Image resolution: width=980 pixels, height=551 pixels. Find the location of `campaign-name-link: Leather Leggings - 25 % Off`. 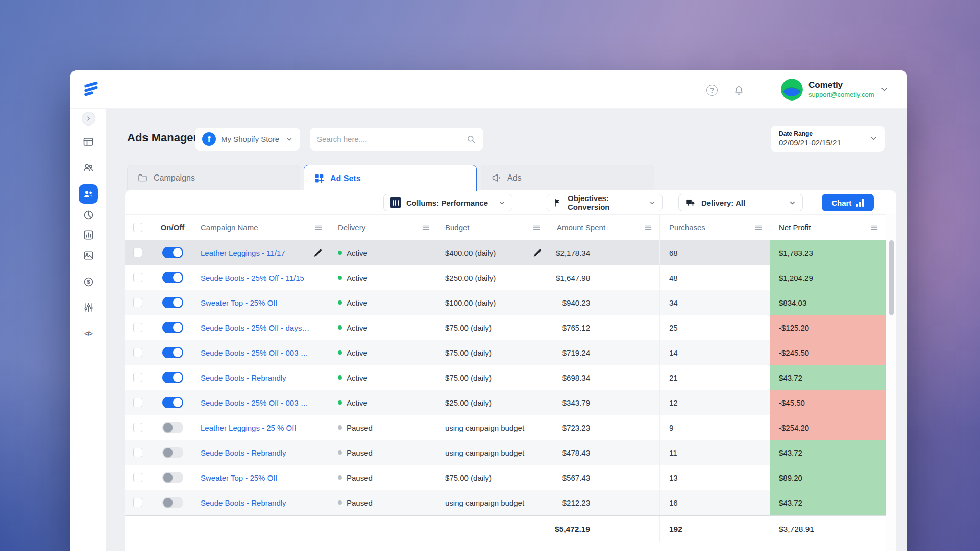

campaign-name-link: Leather Leggings - 25 % Off is located at coordinates (248, 428).